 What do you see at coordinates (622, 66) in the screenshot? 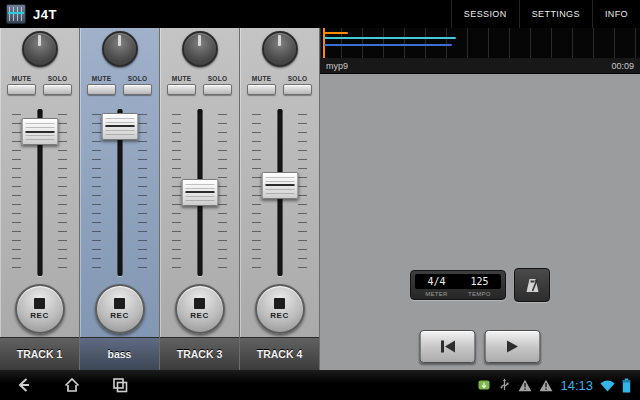
I see `elapsed-time: 00:09` at bounding box center [622, 66].